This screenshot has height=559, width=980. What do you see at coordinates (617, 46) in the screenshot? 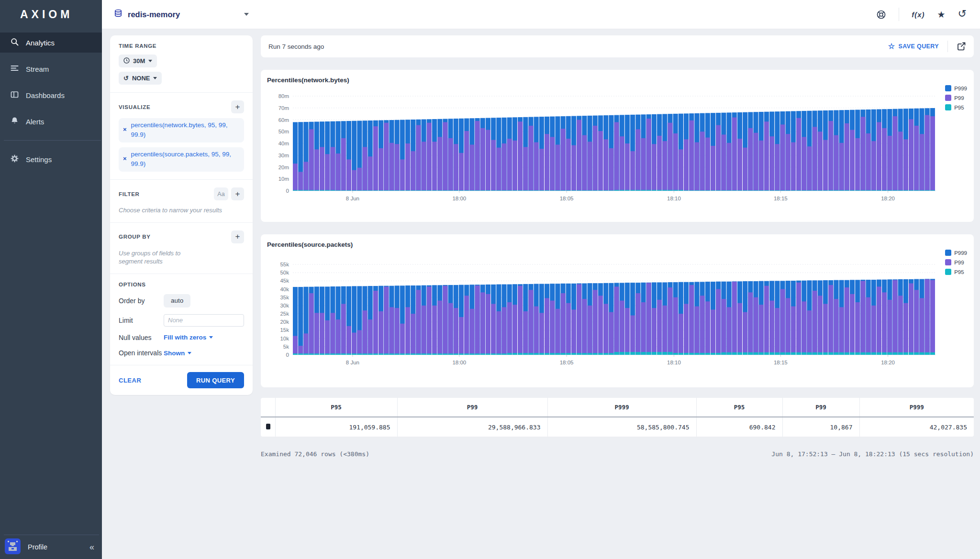
I see `run-status-bar: Run 7 seconds ago ☆ SAVE QUERY` at bounding box center [617, 46].